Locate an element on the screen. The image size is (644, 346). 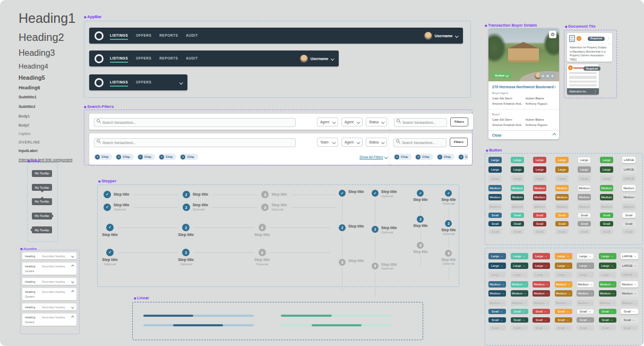
close-link: Close is located at coordinates (497, 135).